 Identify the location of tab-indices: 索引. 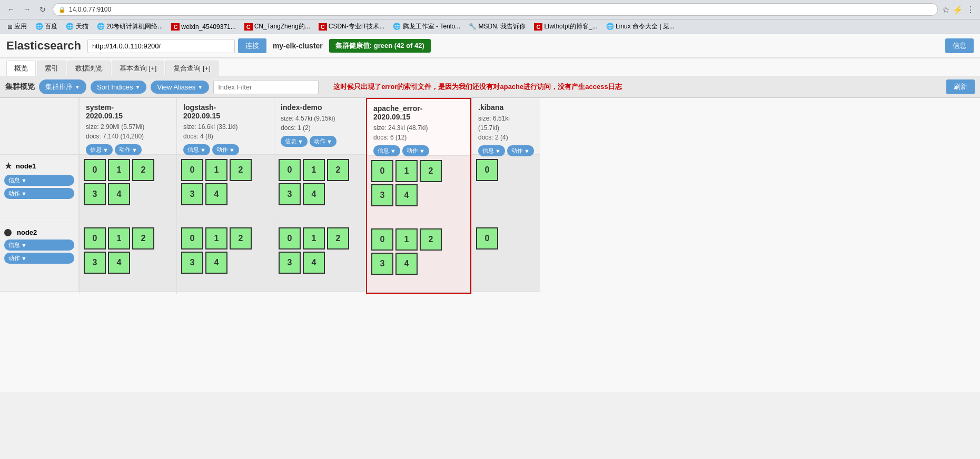
(52, 68).